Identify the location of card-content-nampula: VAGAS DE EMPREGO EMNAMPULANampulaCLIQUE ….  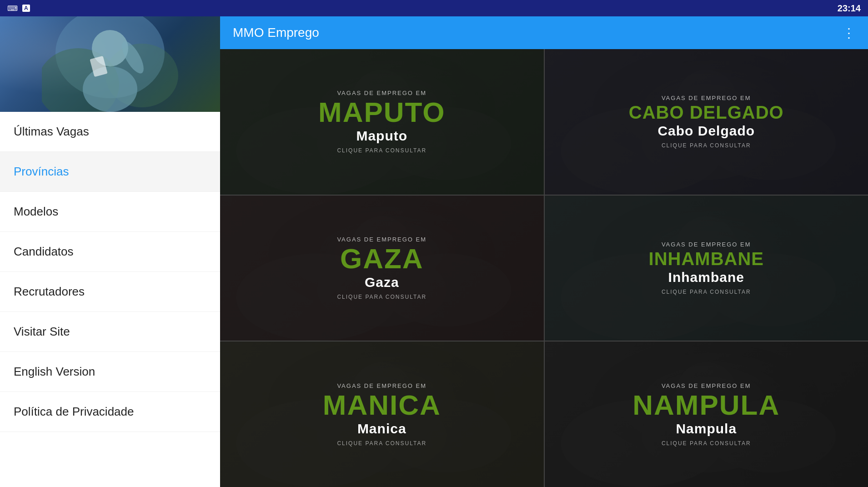
(706, 415).